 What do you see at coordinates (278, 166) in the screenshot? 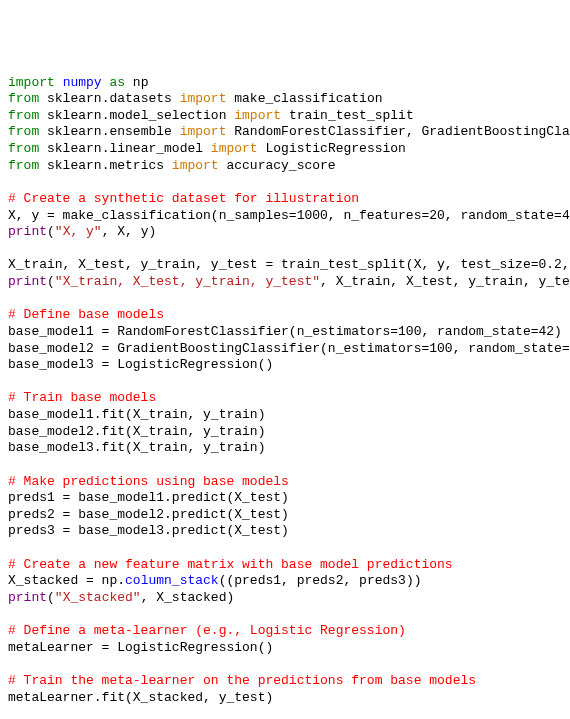
I see `names: accuracy_score` at bounding box center [278, 166].